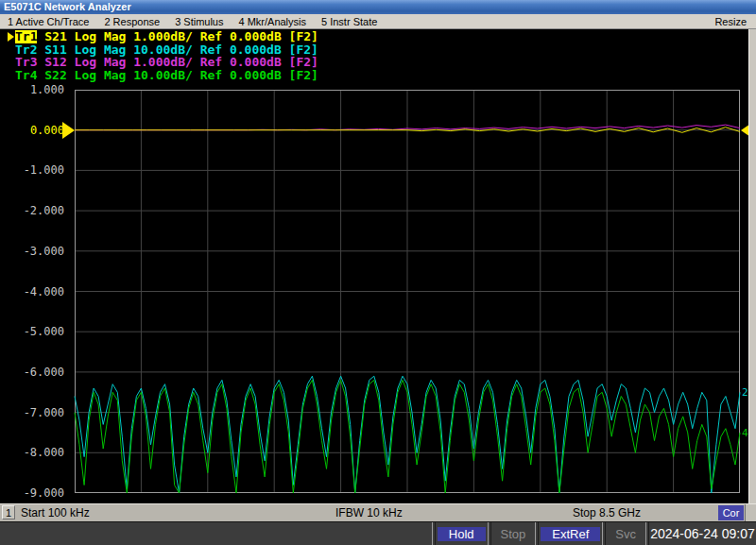 This screenshot has width=756, height=545. What do you see at coordinates (272, 22) in the screenshot?
I see `menu-item-mkr-analysis: 4 Mkr/Analysis` at bounding box center [272, 22].